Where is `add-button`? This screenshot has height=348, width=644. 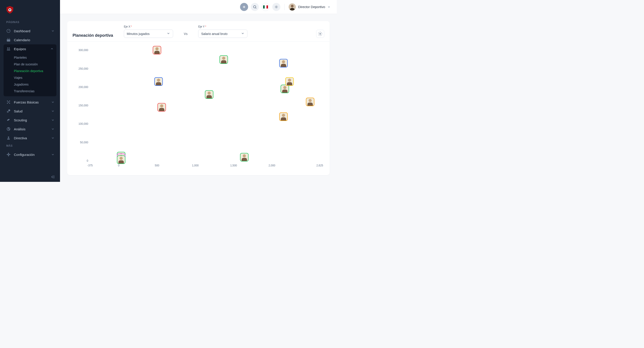
add-button is located at coordinates (244, 7).